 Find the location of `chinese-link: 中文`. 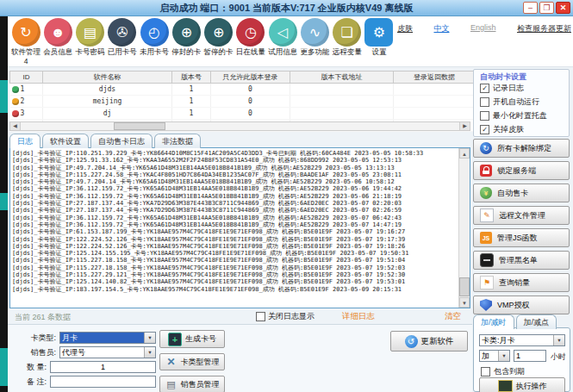

chinese-link: 中文 is located at coordinates (441, 29).